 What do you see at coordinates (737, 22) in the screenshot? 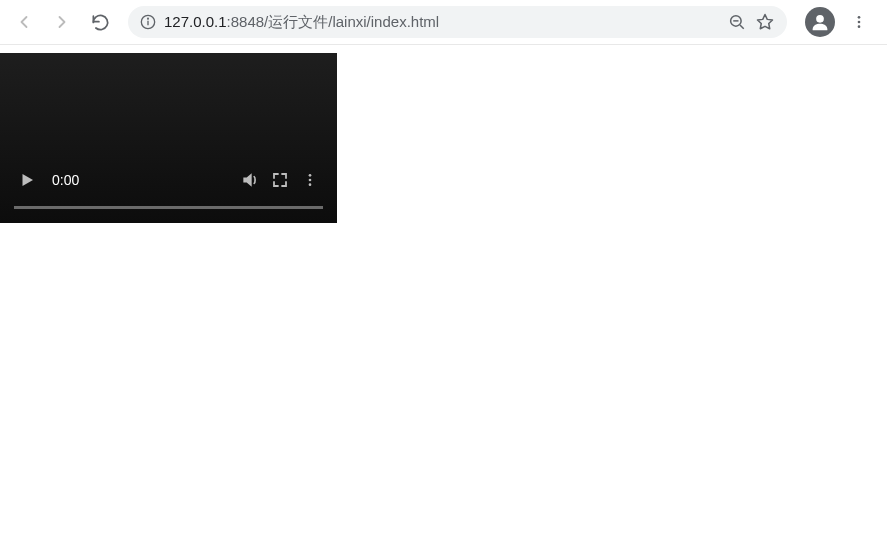
I see `zoom-icon` at bounding box center [737, 22].